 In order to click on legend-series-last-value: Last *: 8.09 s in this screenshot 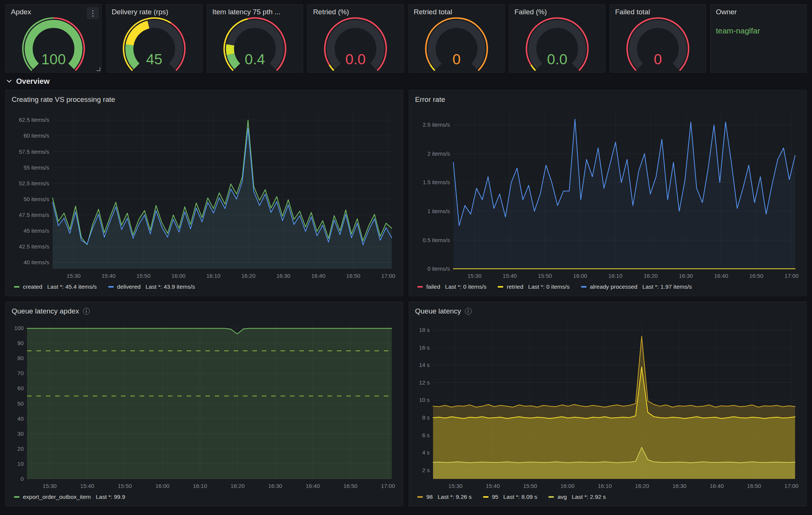, I will do `click(520, 497)`.